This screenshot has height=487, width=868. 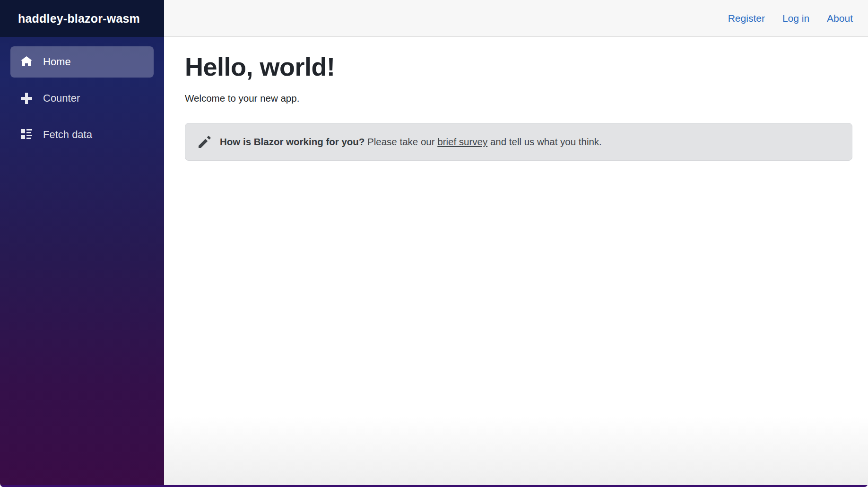 I want to click on login-link: Log in, so click(x=796, y=18).